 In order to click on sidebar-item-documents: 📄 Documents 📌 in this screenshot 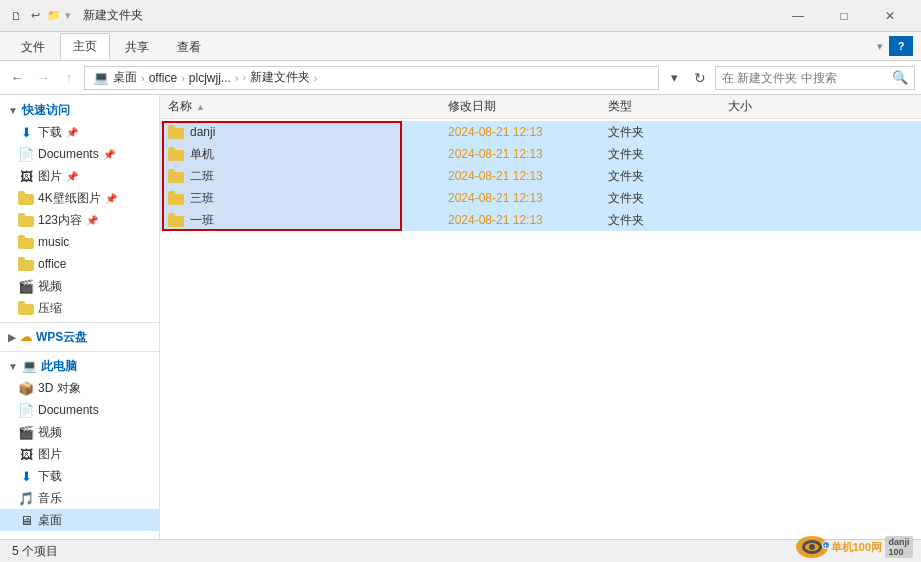, I will do `click(80, 154)`.